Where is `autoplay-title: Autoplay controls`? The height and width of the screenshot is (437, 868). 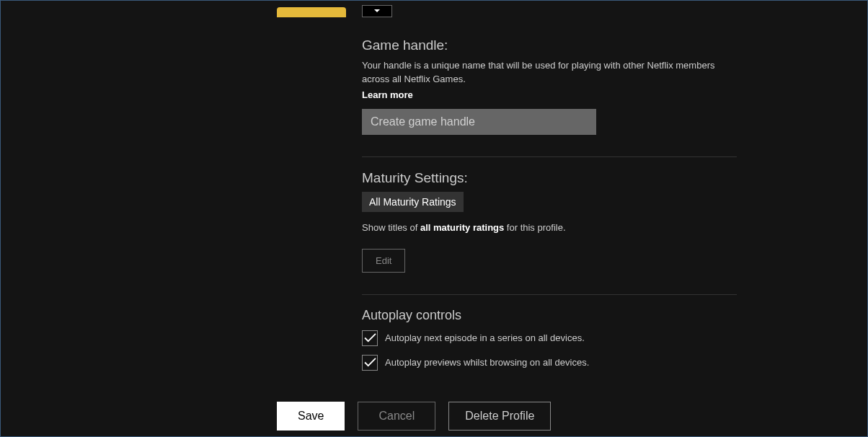 autoplay-title: Autoplay controls is located at coordinates (549, 316).